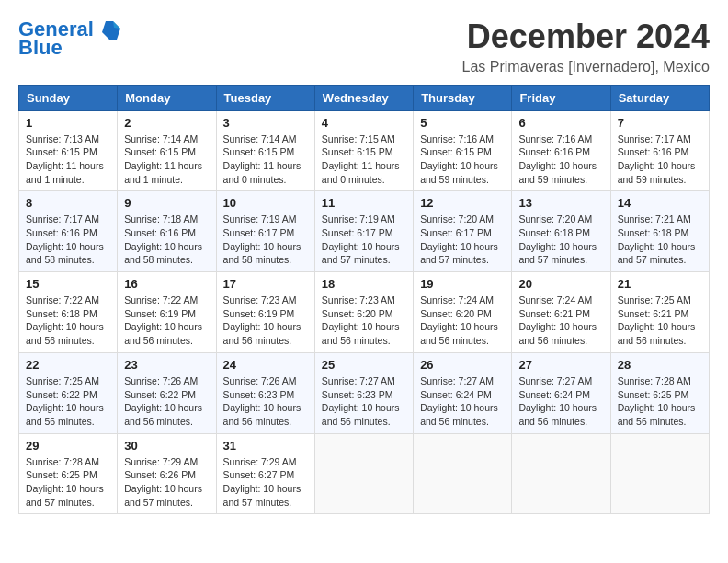 The image size is (728, 563). What do you see at coordinates (40, 48) in the screenshot?
I see `logo-name-blue: Blue` at bounding box center [40, 48].